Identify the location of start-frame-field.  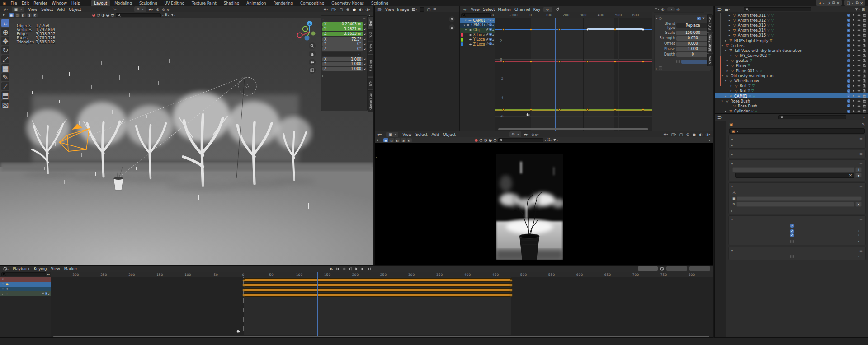
(677, 269).